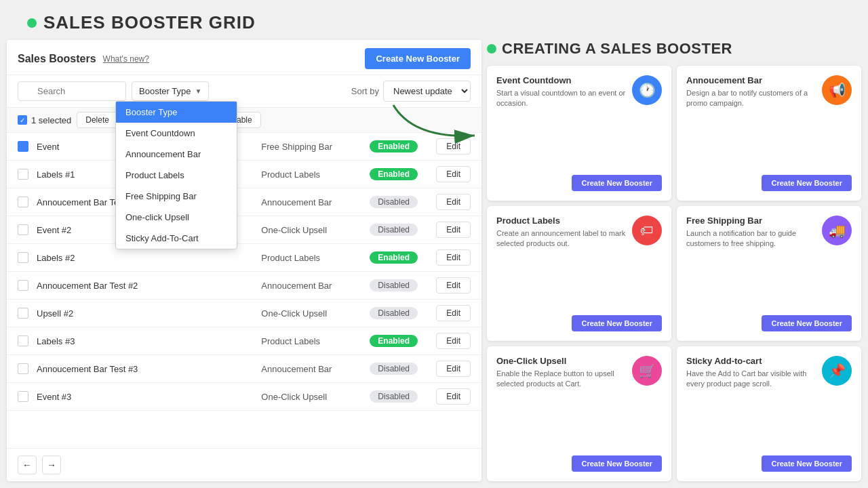 This screenshot has height=488, width=868. What do you see at coordinates (72, 91) in the screenshot?
I see `search-wrapper: 🔍` at bounding box center [72, 91].